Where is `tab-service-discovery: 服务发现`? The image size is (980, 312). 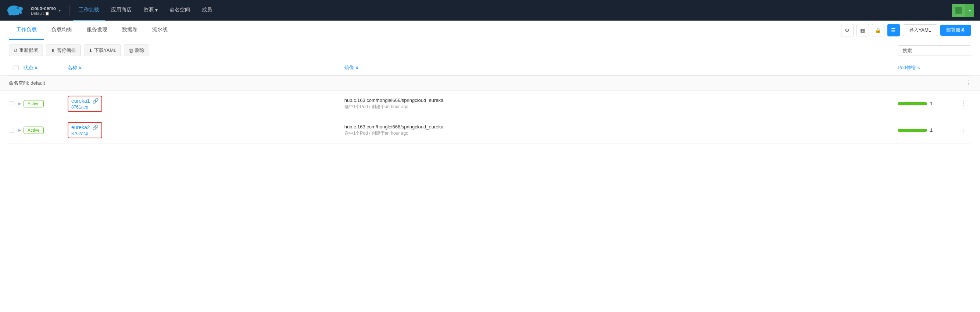 tab-service-discovery: 服务发现 is located at coordinates (97, 30).